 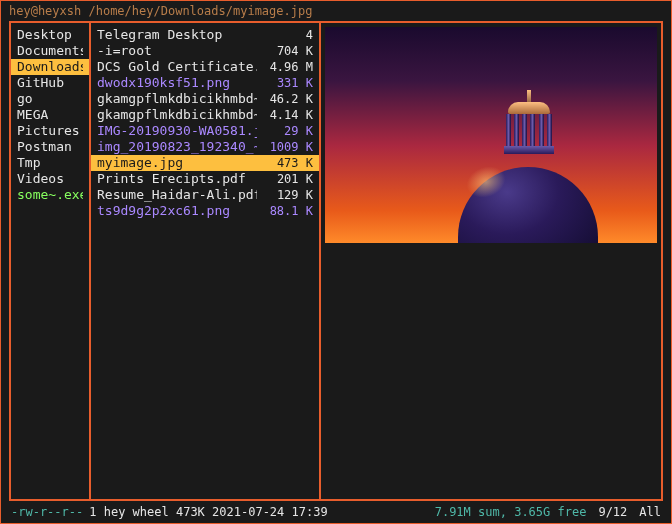 What do you see at coordinates (177, 147) in the screenshot?
I see `file-name: img_20190823_192340_~.jpg` at bounding box center [177, 147].